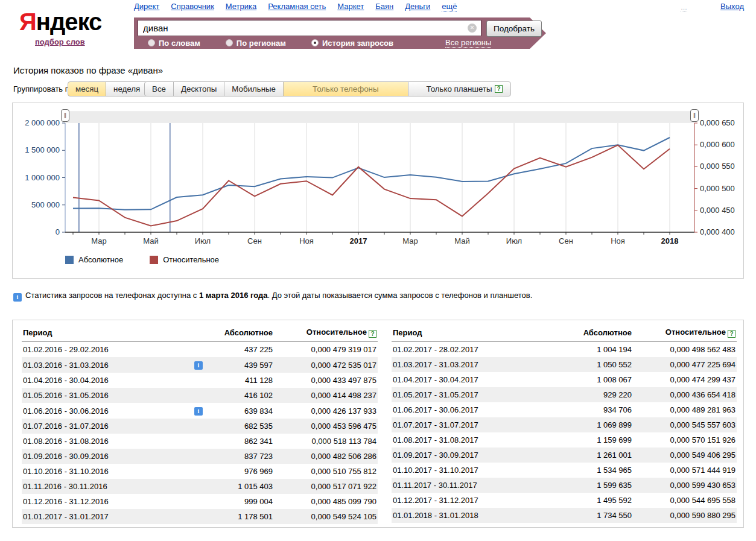 The image size is (756, 541). Describe the element at coordinates (694, 116) in the screenshot. I see `range-handle-right: ∥` at that location.